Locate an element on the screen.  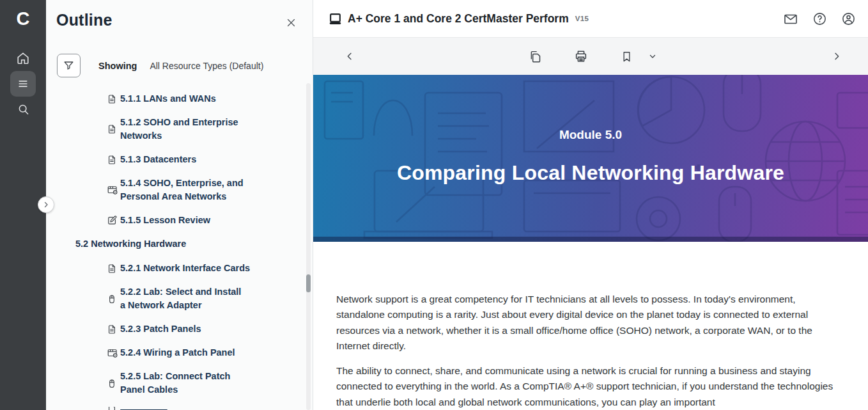
list-item-label: 5.2.3 Patch Panels is located at coordinates (161, 329).